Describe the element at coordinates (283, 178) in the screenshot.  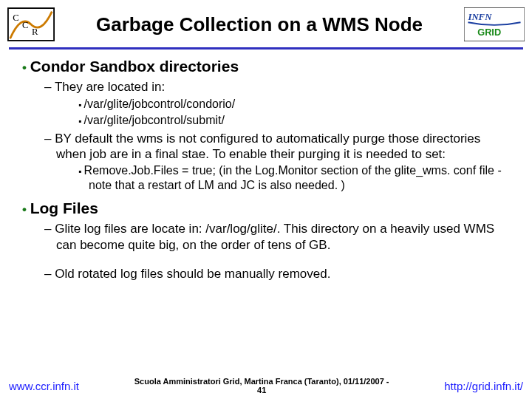
I see `sub-sub-list: Remove.Job.Files = true; (in the Log.Mon…` at that location.